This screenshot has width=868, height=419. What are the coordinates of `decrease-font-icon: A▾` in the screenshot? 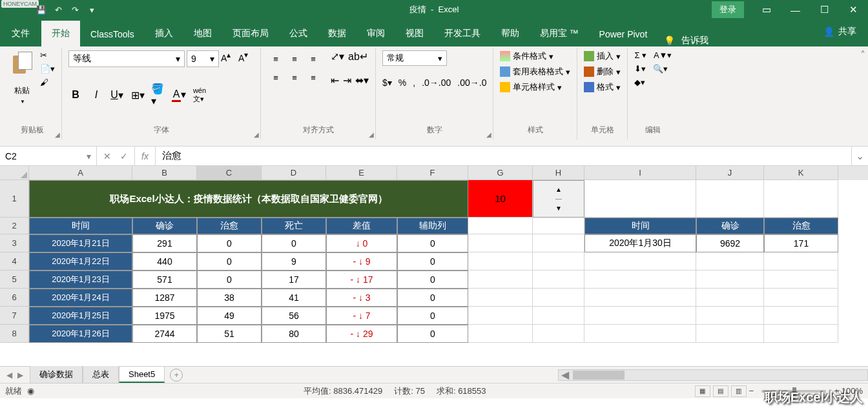 It's located at (246, 59).